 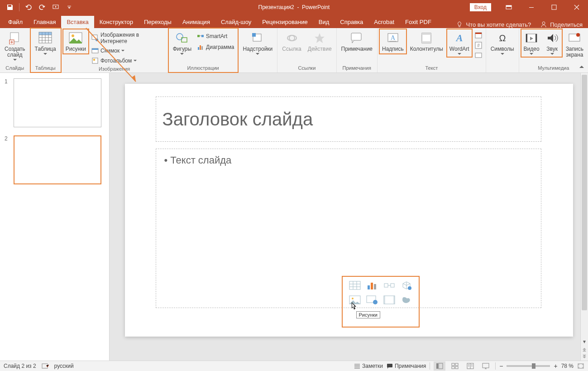 What do you see at coordinates (29, 7) in the screenshot?
I see `undo-button` at bounding box center [29, 7].